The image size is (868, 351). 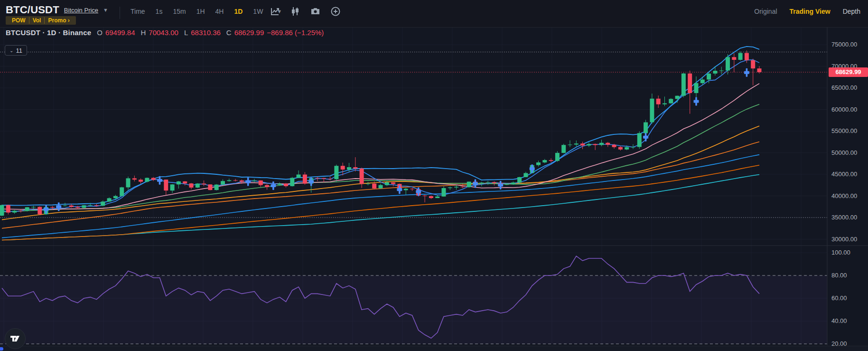 I want to click on price-tick-label: 50000.00, so click(x=844, y=153).